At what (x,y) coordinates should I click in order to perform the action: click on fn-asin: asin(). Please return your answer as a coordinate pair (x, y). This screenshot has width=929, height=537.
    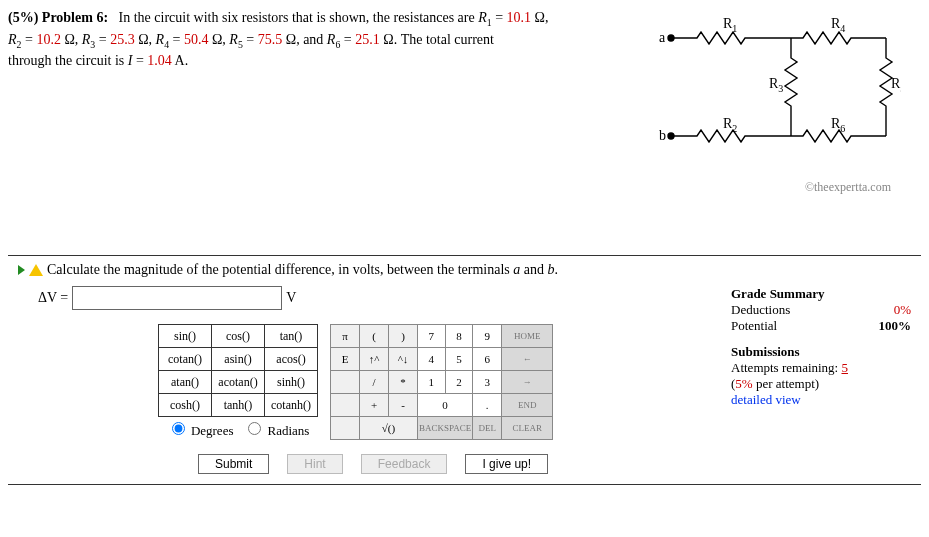
    Looking at the image, I should click on (238, 360).